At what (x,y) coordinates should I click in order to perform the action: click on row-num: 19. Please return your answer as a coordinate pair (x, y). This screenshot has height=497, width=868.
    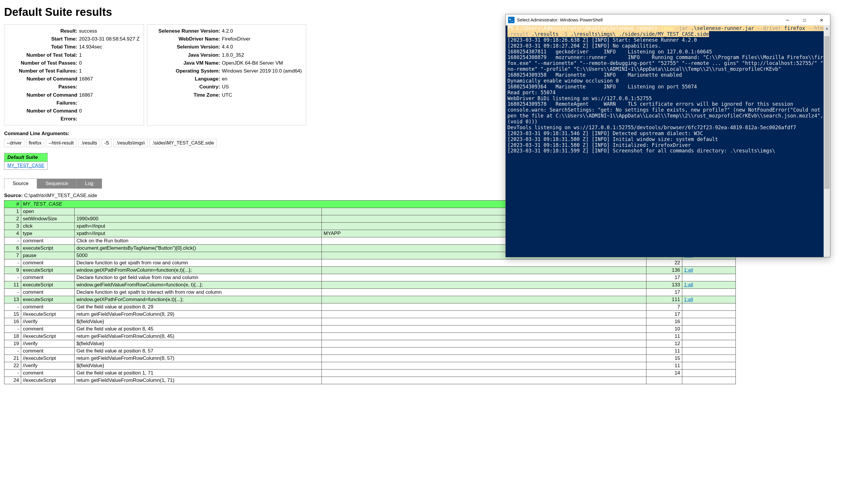
    Looking at the image, I should click on (13, 344).